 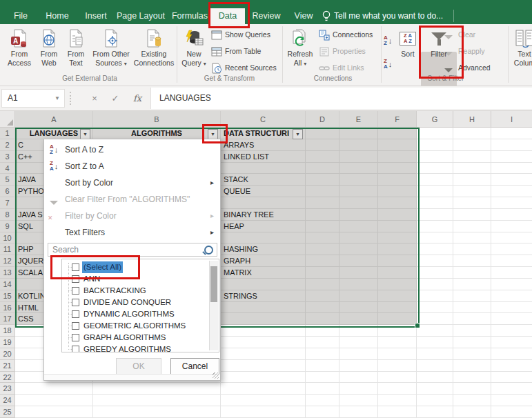 What do you see at coordinates (435, 412) in the screenshot?
I see `cell-G25` at bounding box center [435, 412].